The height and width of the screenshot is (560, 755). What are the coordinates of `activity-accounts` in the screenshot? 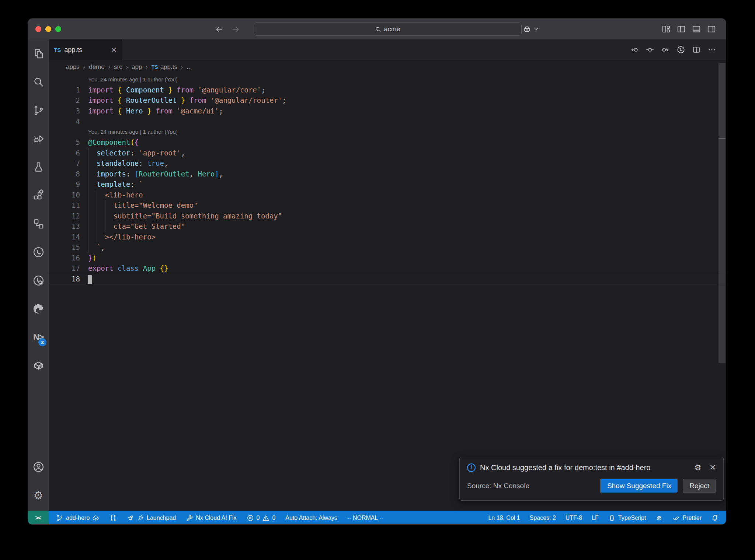 It's located at (38, 467).